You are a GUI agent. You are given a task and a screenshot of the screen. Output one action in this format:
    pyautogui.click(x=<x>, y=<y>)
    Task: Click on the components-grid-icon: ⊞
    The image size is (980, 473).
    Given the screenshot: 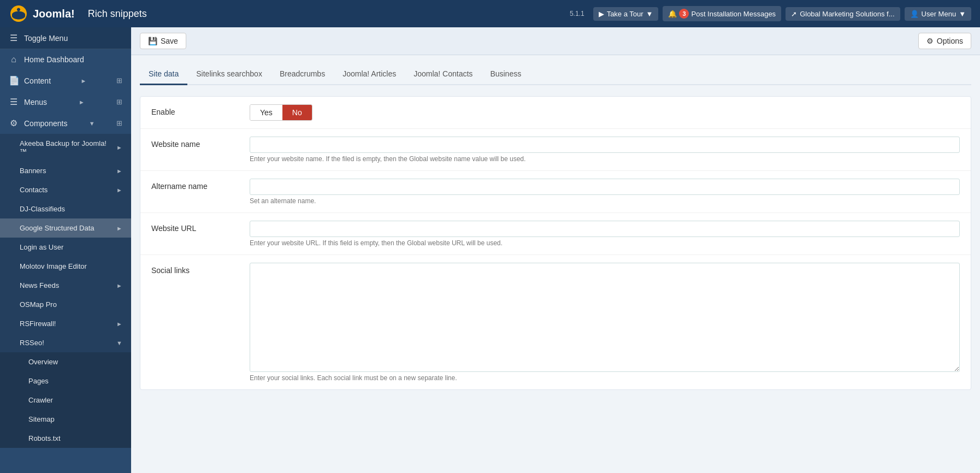 What is the action you would take?
    pyautogui.click(x=119, y=123)
    